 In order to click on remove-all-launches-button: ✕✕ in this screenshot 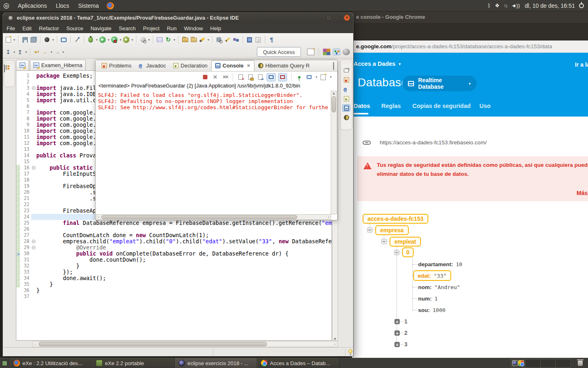, I will do `click(225, 77)`.